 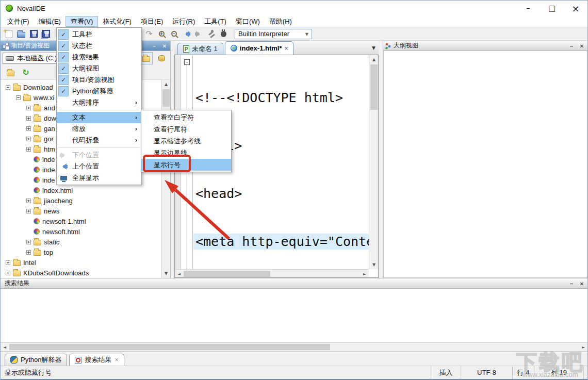 What do you see at coordinates (99, 80) in the screenshot?
I see `menu-item-project-view: 项目/资源视图` at bounding box center [99, 80].